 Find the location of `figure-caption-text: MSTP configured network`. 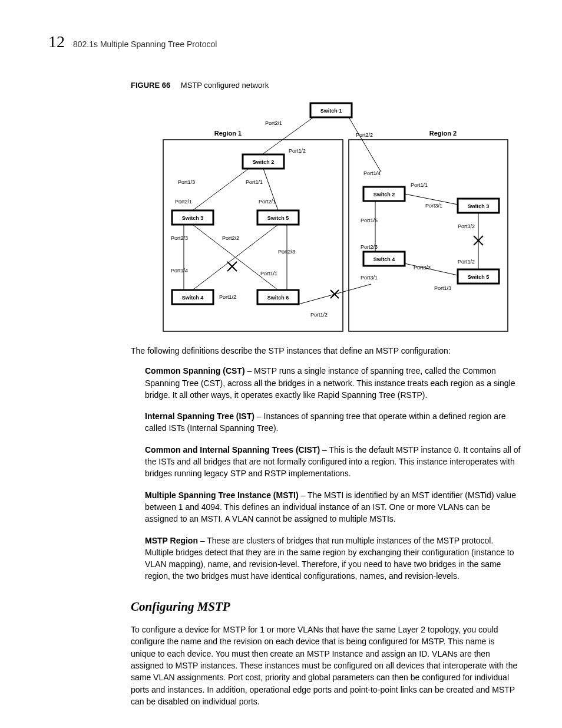

figure-caption-text: MSTP configured network is located at coordinates (225, 85).